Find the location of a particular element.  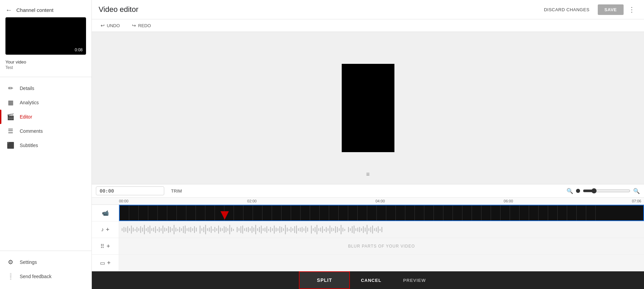

undo-button: ↩ UNDO is located at coordinates (110, 25).